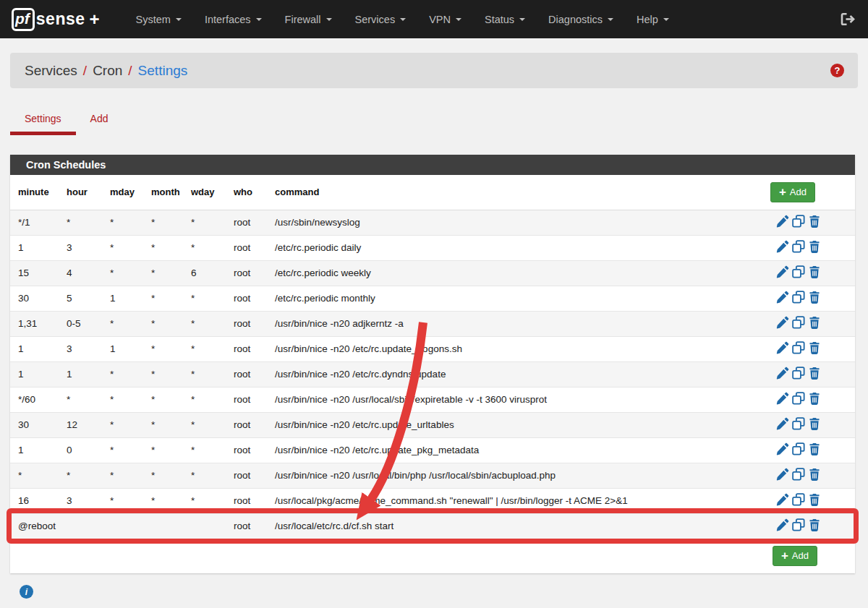  Describe the element at coordinates (506, 223) in the screenshot. I see `cell-command: /usr/sbin/newsyslog` at that location.